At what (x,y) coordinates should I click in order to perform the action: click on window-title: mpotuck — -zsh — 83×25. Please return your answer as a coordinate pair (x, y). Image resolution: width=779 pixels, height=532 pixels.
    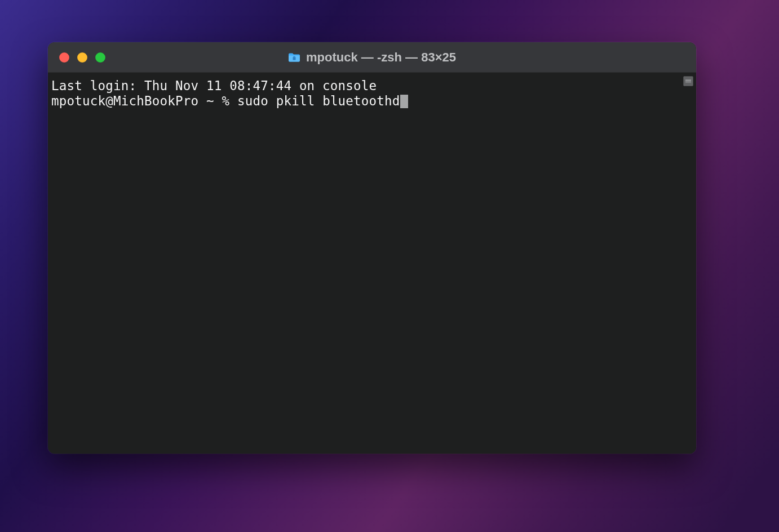
    Looking at the image, I should click on (372, 57).